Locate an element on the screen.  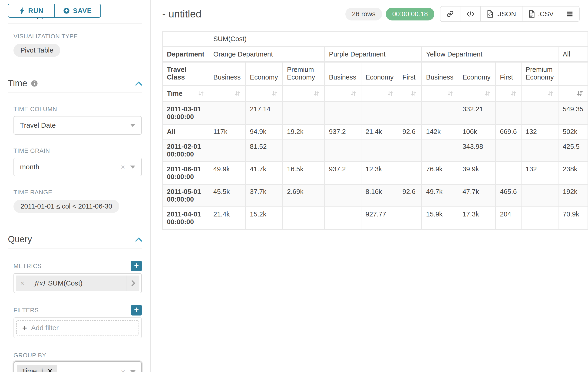
metric-chip: × ƒ(x) SUM(Cost) is located at coordinates (78, 283).